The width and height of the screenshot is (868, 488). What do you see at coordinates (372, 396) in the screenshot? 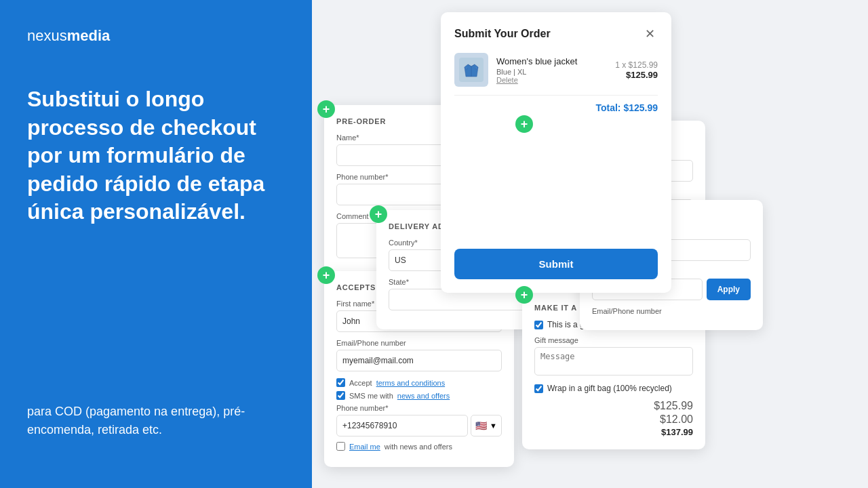
I see `sms-text: SMS me with` at bounding box center [372, 396].